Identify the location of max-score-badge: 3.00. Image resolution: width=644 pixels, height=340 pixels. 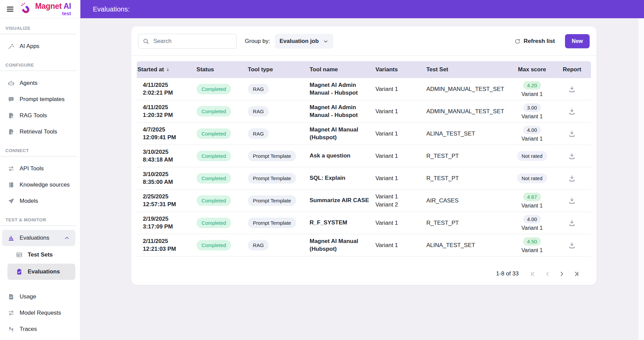
(532, 107).